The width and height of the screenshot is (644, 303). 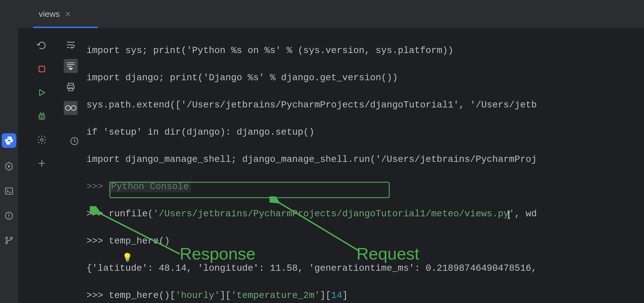 What do you see at coordinates (42, 116) in the screenshot?
I see `debug-button` at bounding box center [42, 116].